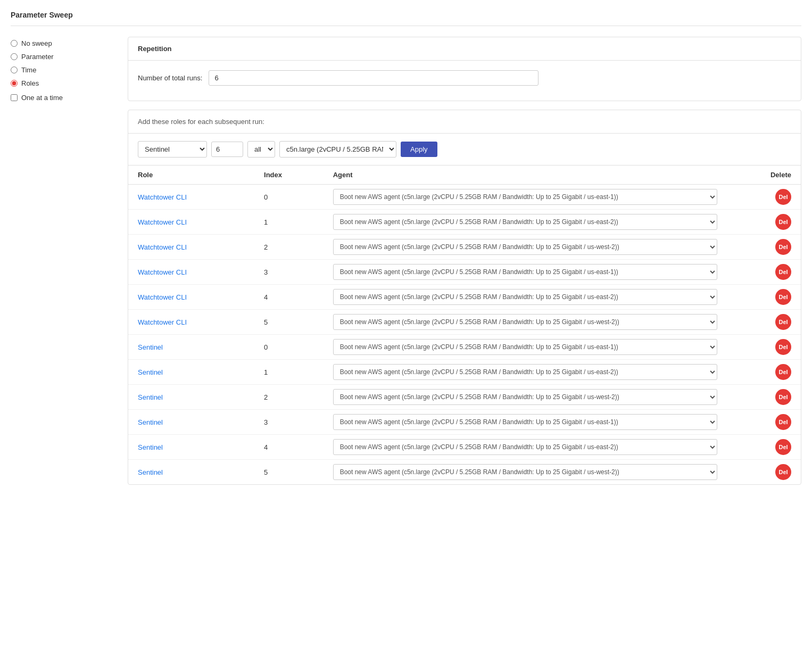 Image resolution: width=812 pixels, height=645 pixels. What do you see at coordinates (14, 98) in the screenshot?
I see `one-at-a-time-checkbox` at bounding box center [14, 98].